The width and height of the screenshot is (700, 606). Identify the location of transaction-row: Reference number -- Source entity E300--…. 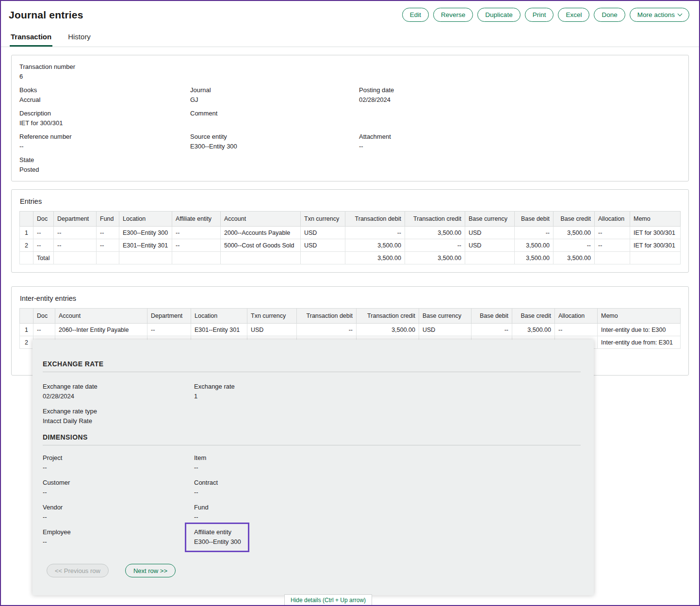
(350, 142).